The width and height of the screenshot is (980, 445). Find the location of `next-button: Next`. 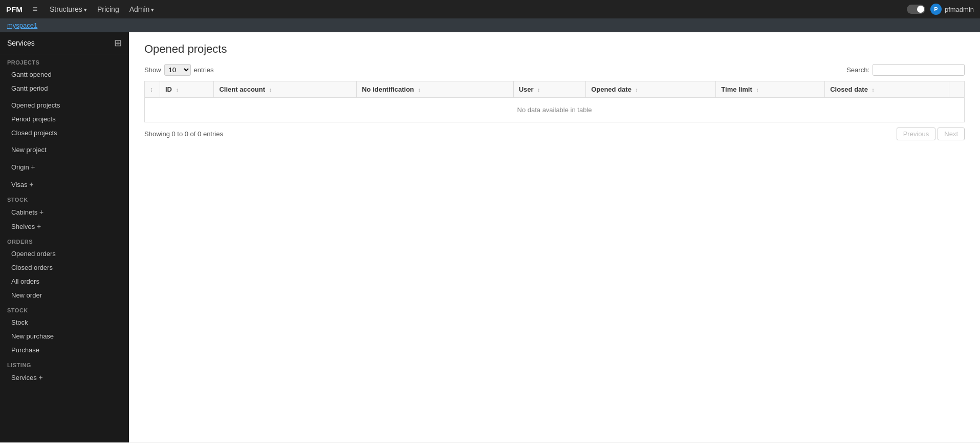

next-button: Next is located at coordinates (951, 134).